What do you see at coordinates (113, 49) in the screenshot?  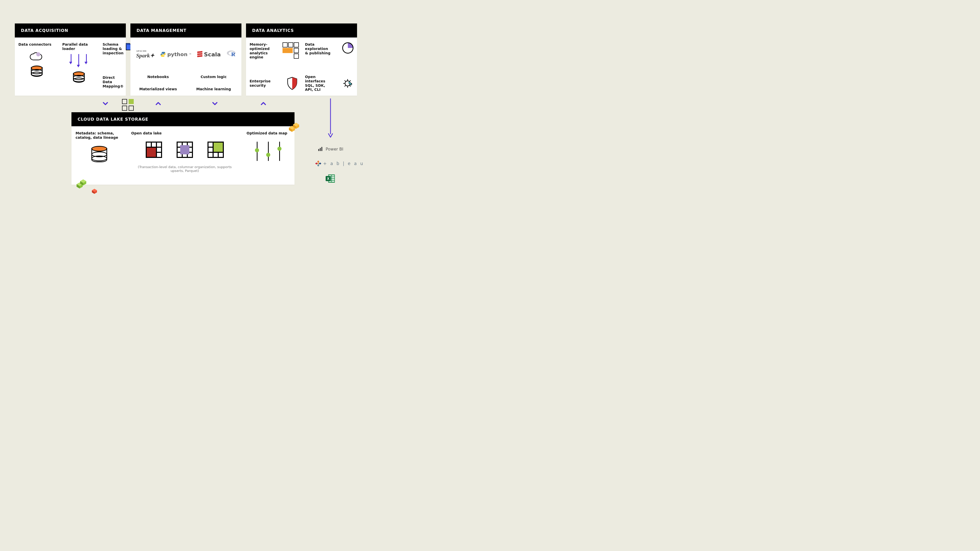 I see `label-schema: Schema loading & inspection` at bounding box center [113, 49].